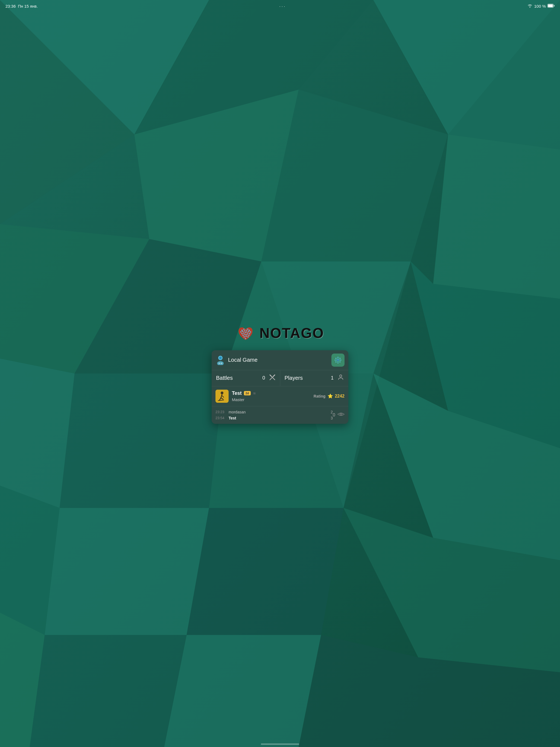 The image size is (560, 747). What do you see at coordinates (221, 412) in the screenshot?
I see `battle-time-0: 23:23` at bounding box center [221, 412].